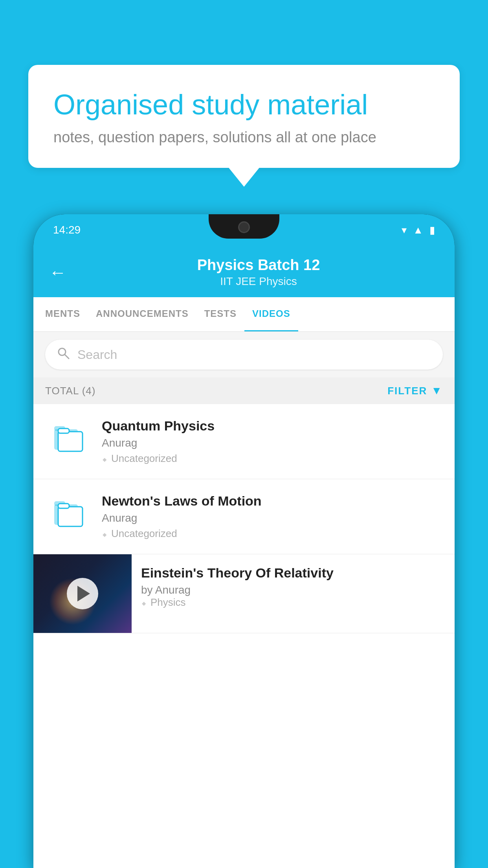 The width and height of the screenshot is (488, 868). I want to click on video-info: Einstein's Theory Of Relativity by Anura…, so click(293, 587).